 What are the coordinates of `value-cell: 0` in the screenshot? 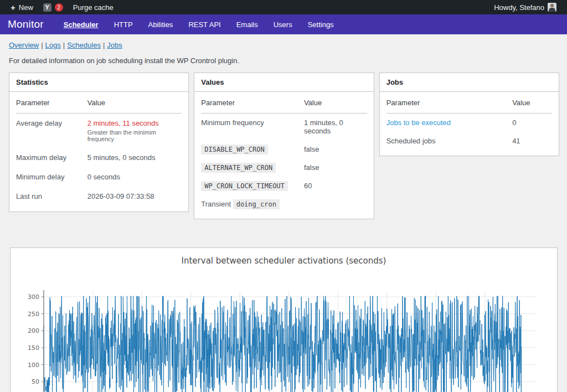 It's located at (532, 123).